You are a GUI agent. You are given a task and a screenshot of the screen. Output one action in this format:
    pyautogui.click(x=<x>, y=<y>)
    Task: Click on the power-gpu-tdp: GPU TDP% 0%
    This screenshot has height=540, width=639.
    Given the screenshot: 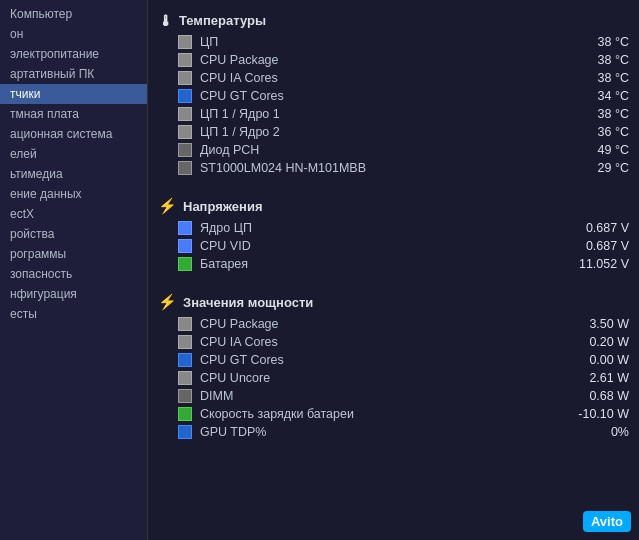 What is the action you would take?
    pyautogui.click(x=394, y=432)
    